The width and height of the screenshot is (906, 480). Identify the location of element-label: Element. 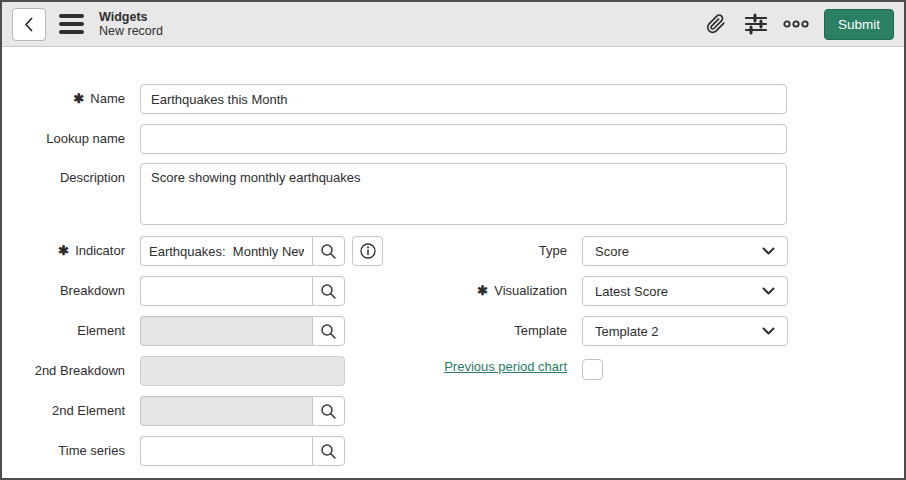
(64, 331).